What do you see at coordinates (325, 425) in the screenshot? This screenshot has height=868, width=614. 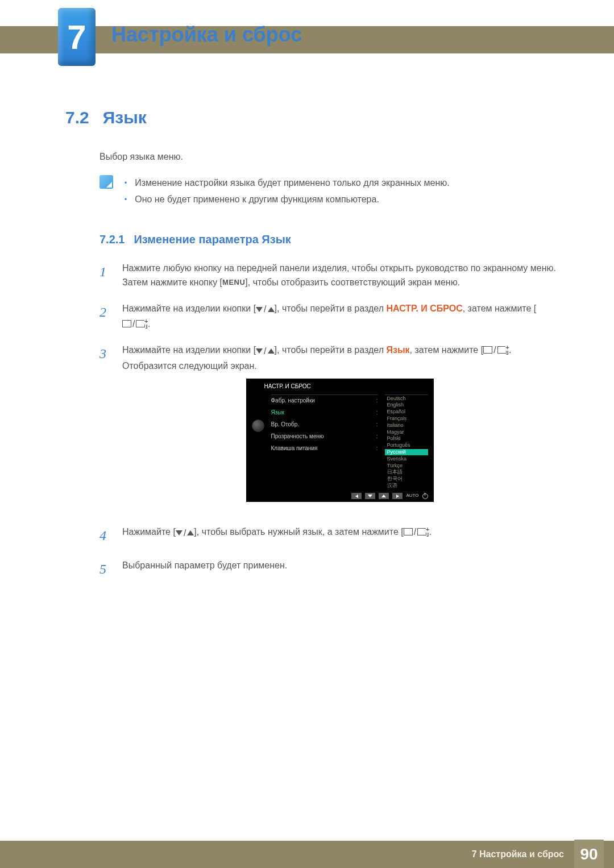 I see `osd-menu-item: Вр. Отобр.:` at bounding box center [325, 425].